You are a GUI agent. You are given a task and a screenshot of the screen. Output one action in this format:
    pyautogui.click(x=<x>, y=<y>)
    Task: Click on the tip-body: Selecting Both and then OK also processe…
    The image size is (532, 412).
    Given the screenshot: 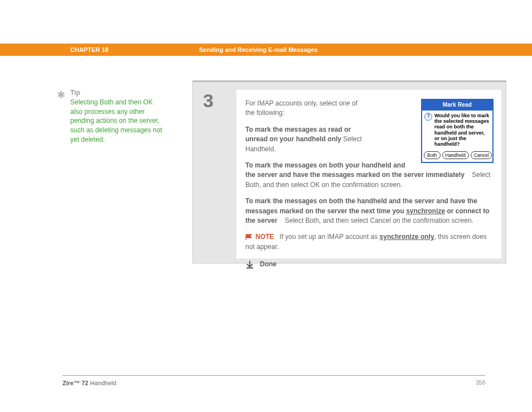 What is the action you would take?
    pyautogui.click(x=118, y=121)
    